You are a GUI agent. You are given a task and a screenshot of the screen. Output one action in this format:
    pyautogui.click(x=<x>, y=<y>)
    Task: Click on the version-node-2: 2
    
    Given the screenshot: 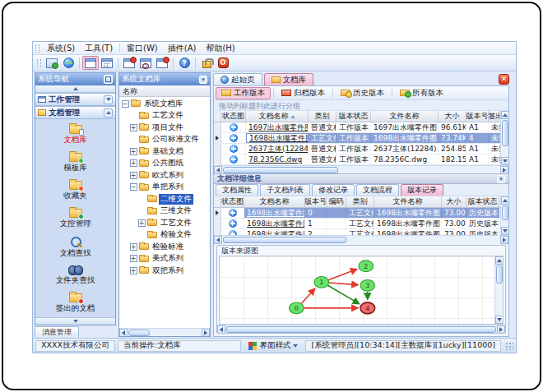 What is the action you would take?
    pyautogui.click(x=366, y=266)
    